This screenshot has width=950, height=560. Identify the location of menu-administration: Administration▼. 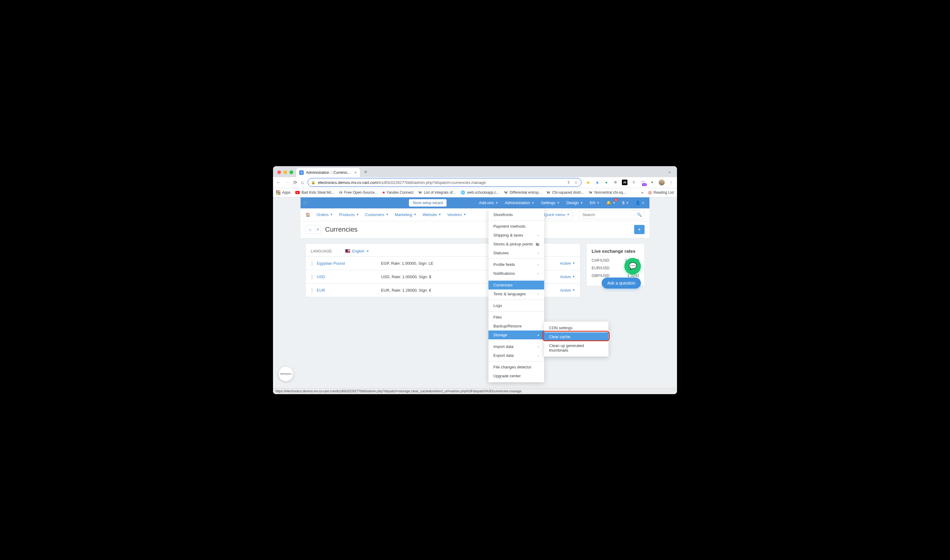
(519, 203).